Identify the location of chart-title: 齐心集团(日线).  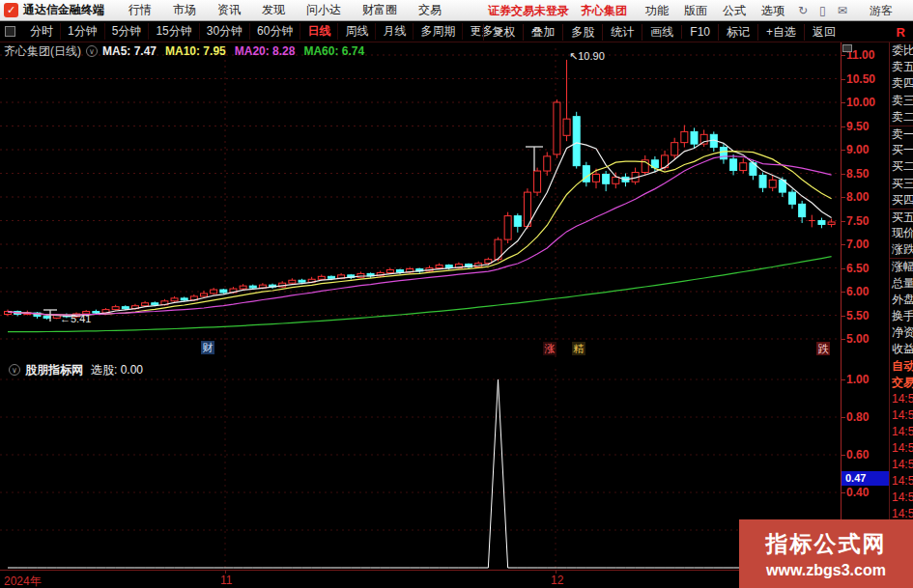
(43, 52).